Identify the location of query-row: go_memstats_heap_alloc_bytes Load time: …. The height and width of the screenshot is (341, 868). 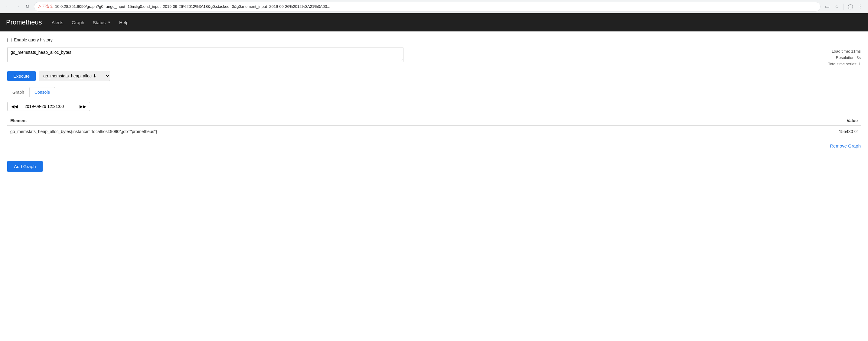
(434, 57).